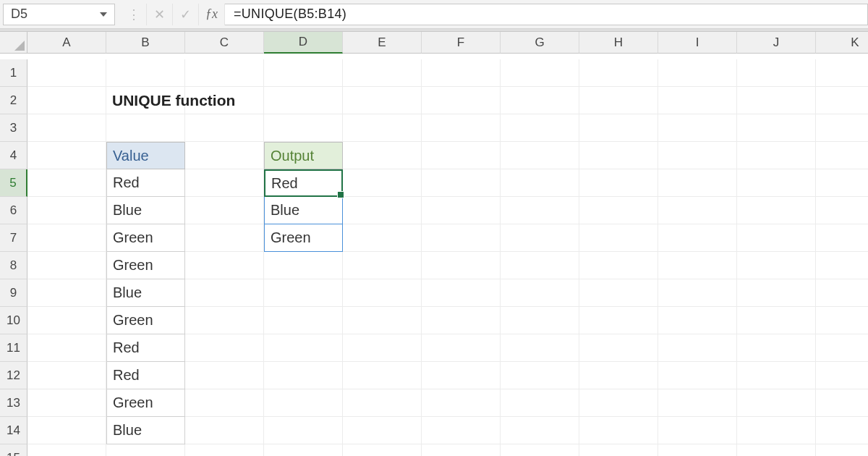 The height and width of the screenshot is (456, 868). What do you see at coordinates (14, 211) in the screenshot?
I see `row-header: 6` at bounding box center [14, 211].